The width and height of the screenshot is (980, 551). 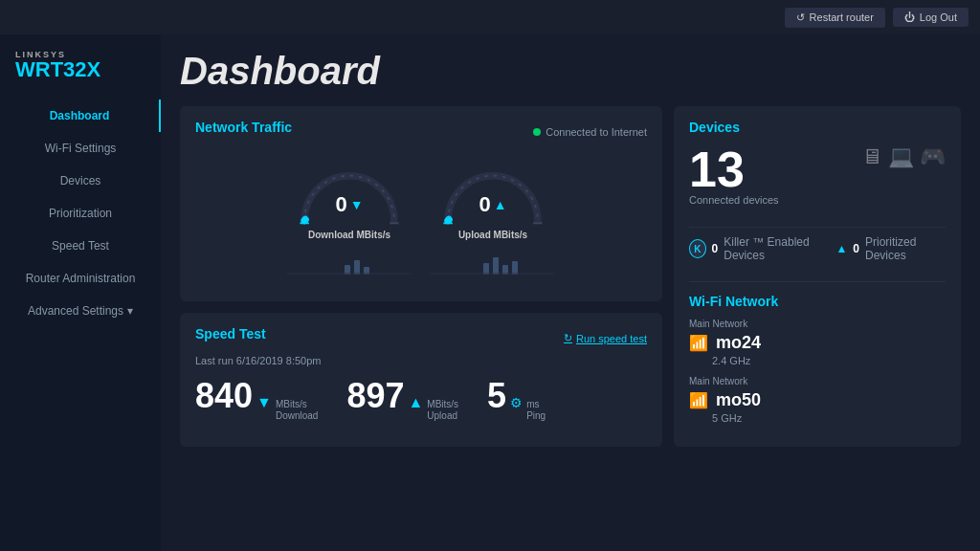 I want to click on upload-text: Upload, so click(x=477, y=235).